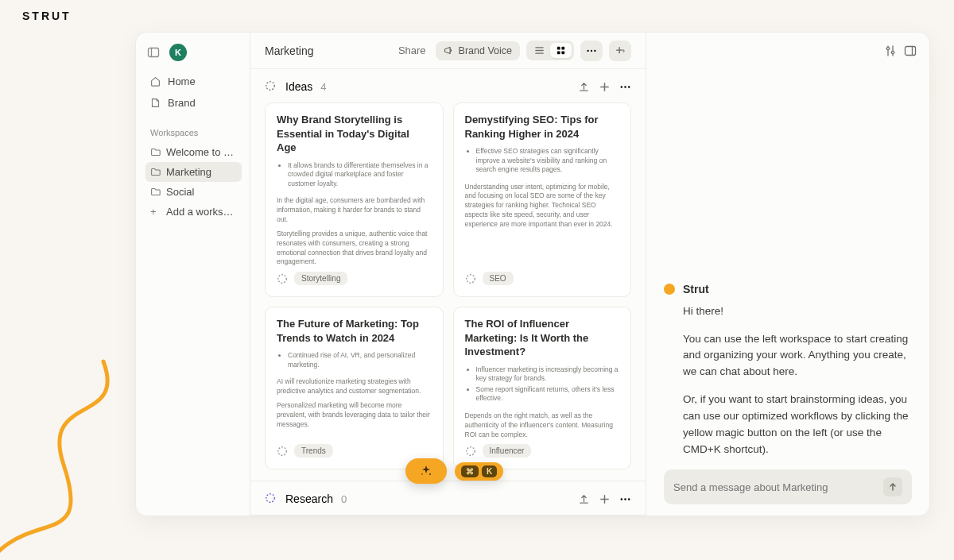 The height and width of the screenshot is (560, 954). Describe the element at coordinates (178, 52) in the screenshot. I see `avatar: K` at that location.